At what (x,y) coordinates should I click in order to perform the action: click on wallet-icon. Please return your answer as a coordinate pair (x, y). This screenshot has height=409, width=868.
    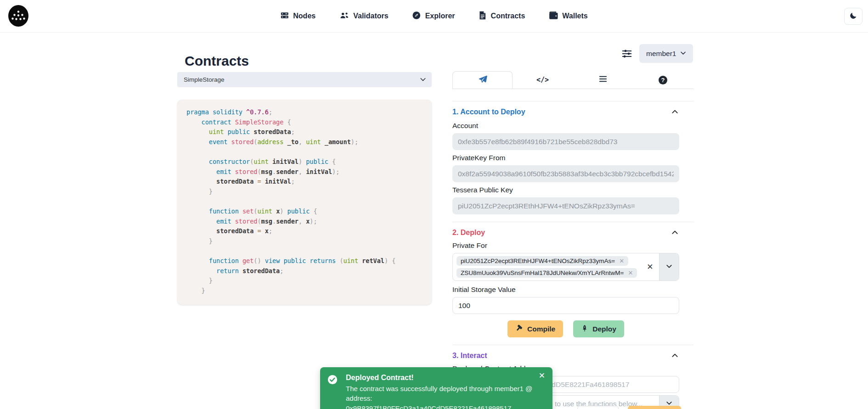
    Looking at the image, I should click on (553, 17).